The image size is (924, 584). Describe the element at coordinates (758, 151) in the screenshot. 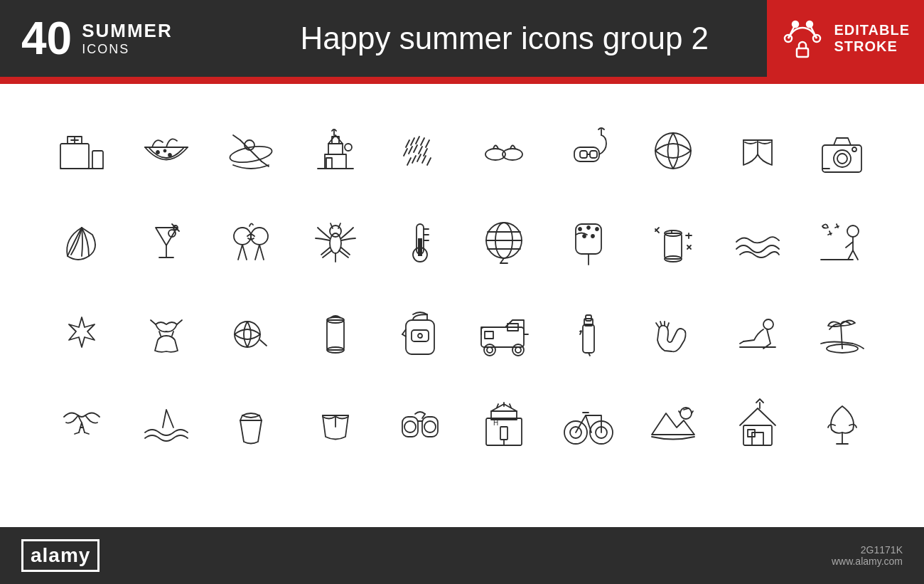

I see `swim-shorts-icon` at that location.